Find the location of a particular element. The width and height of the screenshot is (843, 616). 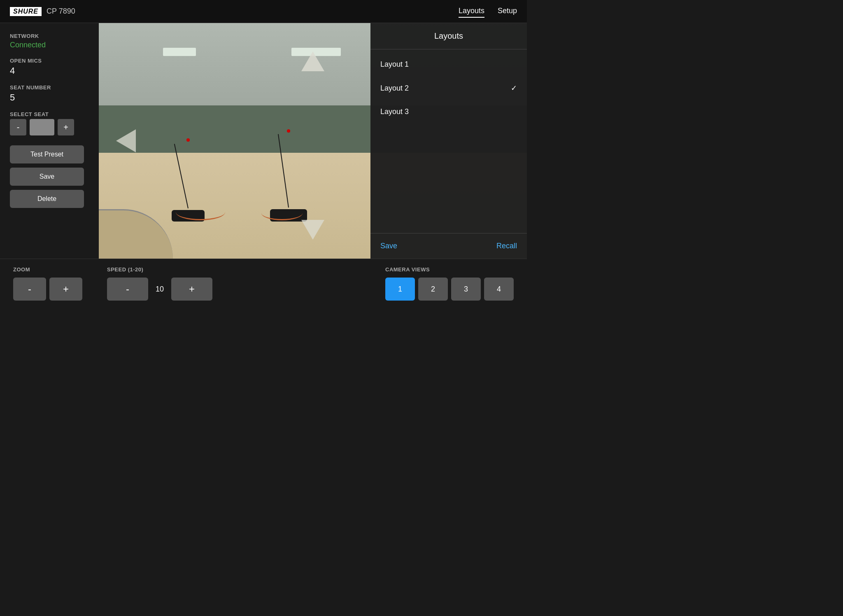

save-button: Save is located at coordinates (47, 177).